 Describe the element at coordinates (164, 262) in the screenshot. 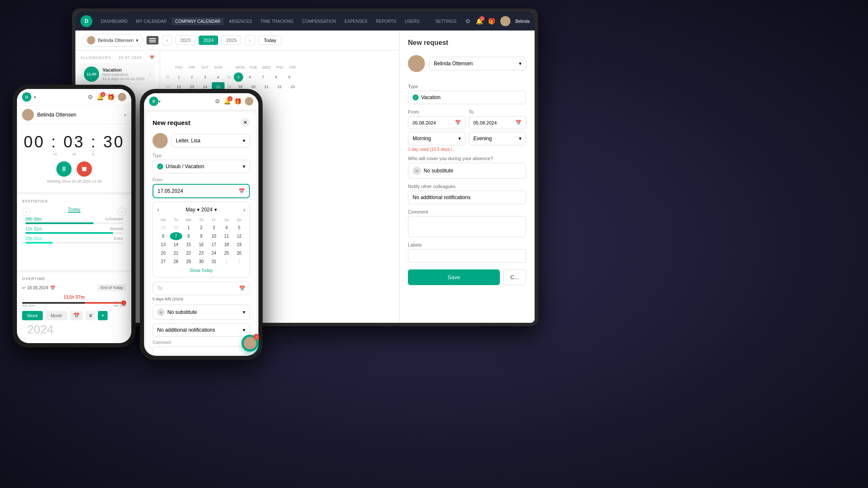

I see `cal-day-27: 27` at that location.